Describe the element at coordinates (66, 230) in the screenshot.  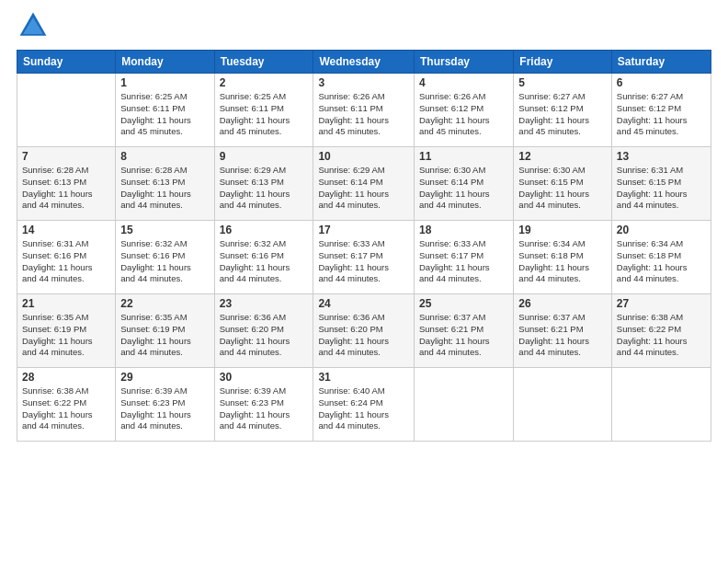
I see `day-number: 14` at that location.